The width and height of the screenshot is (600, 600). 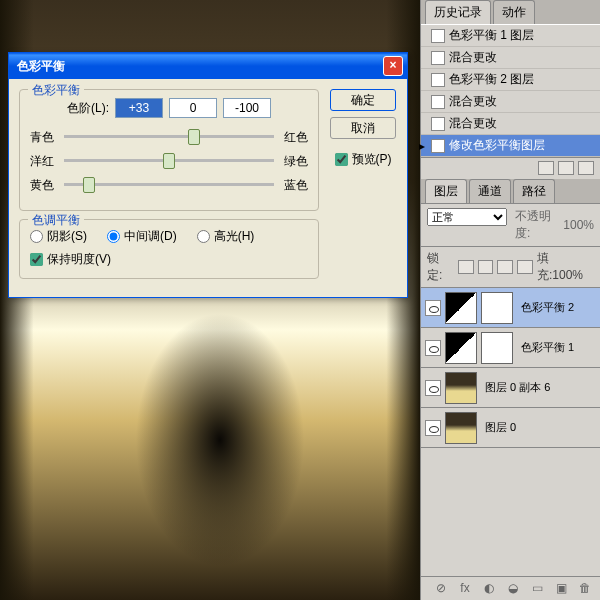 What do you see at coordinates (169, 260) in the screenshot?
I see `preserve-luminosity-checkbox: 保持明度(V)` at bounding box center [169, 260].